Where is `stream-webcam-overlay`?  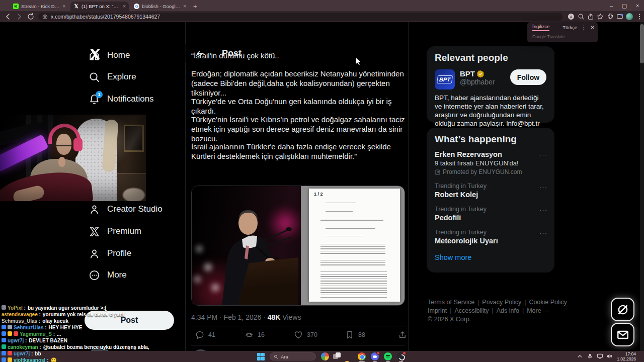 stream-webcam-overlay is located at coordinates (73, 158).